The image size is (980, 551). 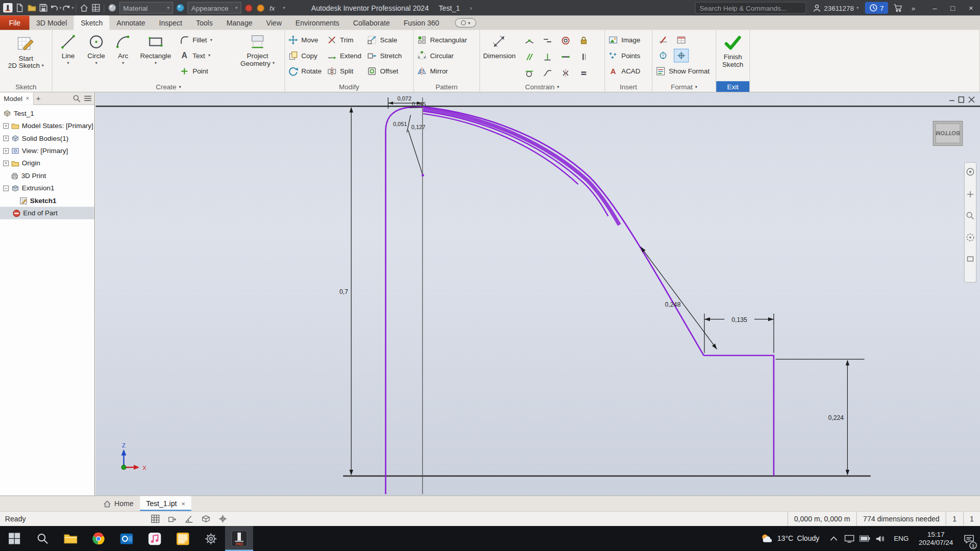 What do you see at coordinates (349, 87) in the screenshot?
I see `panel-label-modify: Modify` at bounding box center [349, 87].